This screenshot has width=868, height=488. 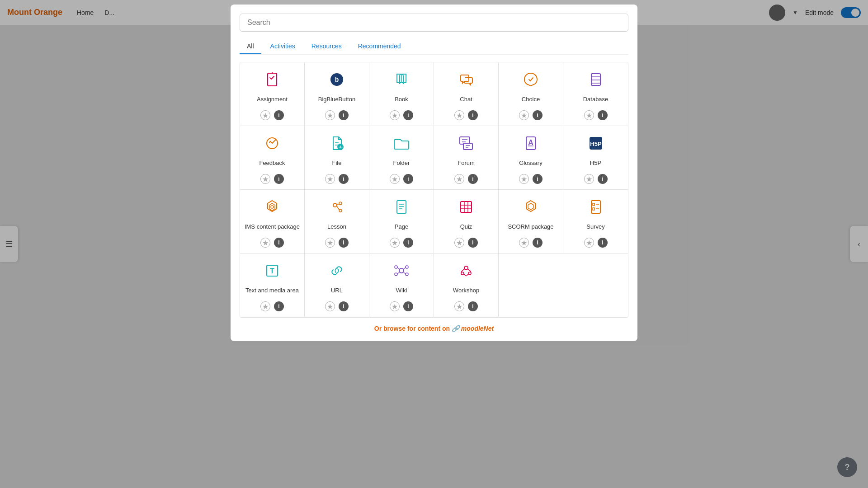 What do you see at coordinates (538, 243) in the screenshot?
I see `info-button-scorm: i` at bounding box center [538, 243].